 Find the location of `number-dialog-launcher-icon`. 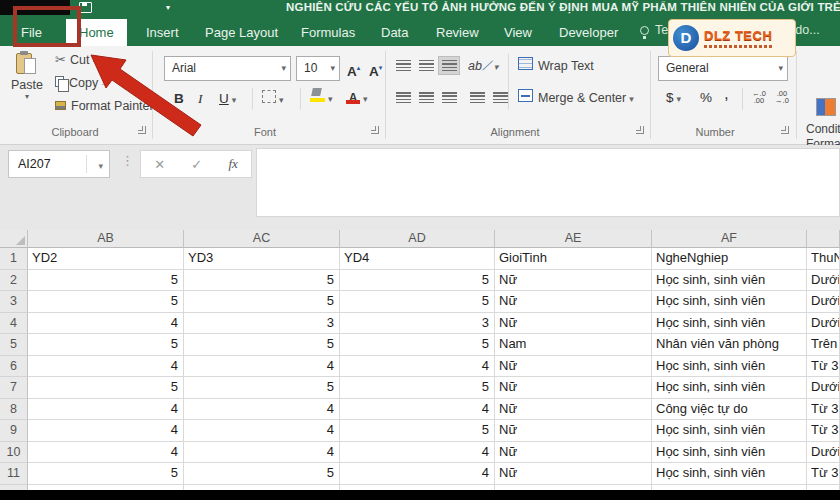

number-dialog-launcher-icon is located at coordinates (785, 130).